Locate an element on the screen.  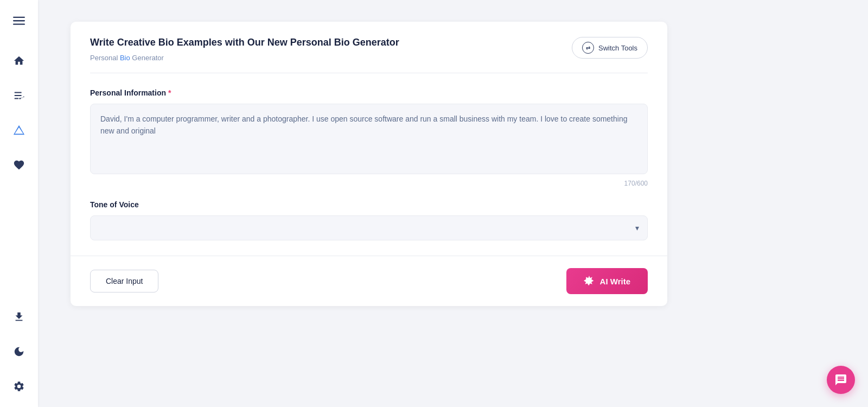
breadcrumb: Personal Bio Generator is located at coordinates (245, 58).